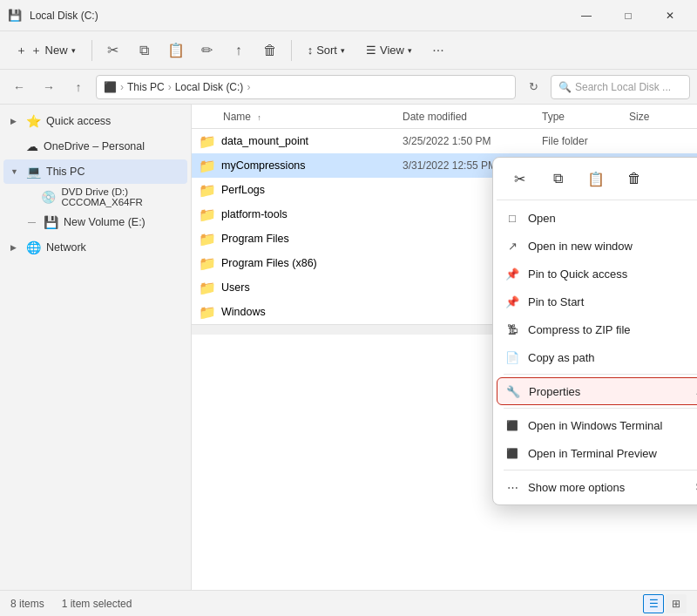  I want to click on sidebar-label-this-pc: This PC, so click(65, 172).